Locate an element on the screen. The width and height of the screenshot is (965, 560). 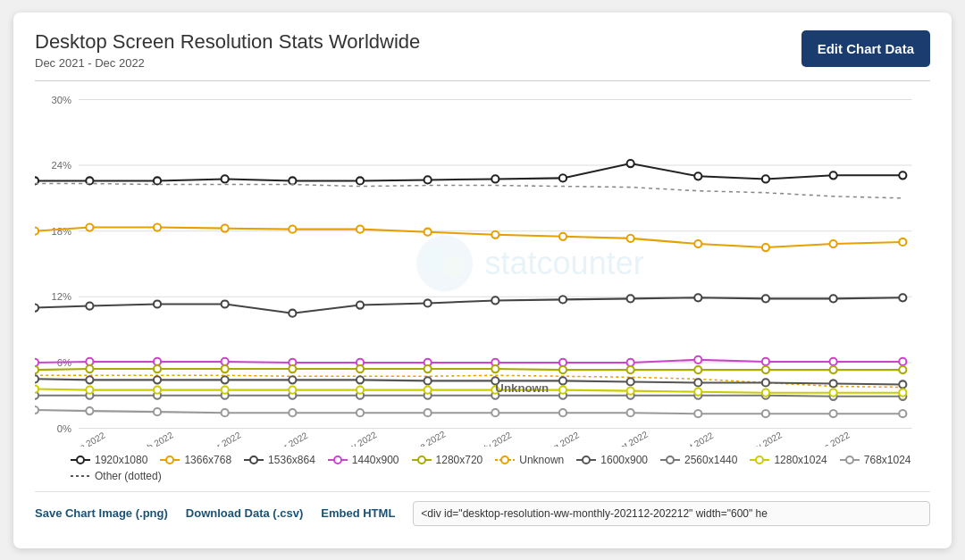
svg-text: May 2022 is located at coordinates (359, 438).